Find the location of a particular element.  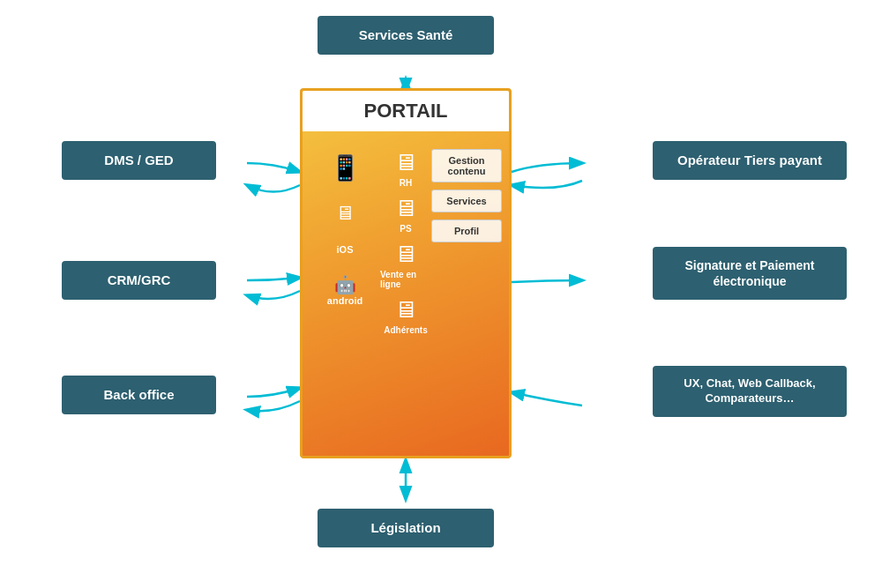

rh-label: RH is located at coordinates (406, 183).